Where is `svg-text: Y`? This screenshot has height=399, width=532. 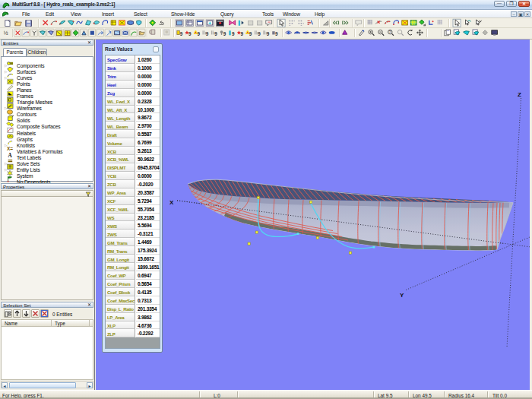 svg-text: Y is located at coordinates (402, 295).